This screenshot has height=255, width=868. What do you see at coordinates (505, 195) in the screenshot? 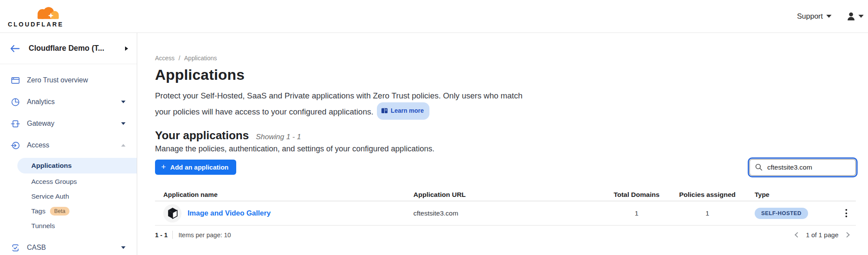
I see `table-header-row: Application name Application URL Total D…` at bounding box center [505, 195].